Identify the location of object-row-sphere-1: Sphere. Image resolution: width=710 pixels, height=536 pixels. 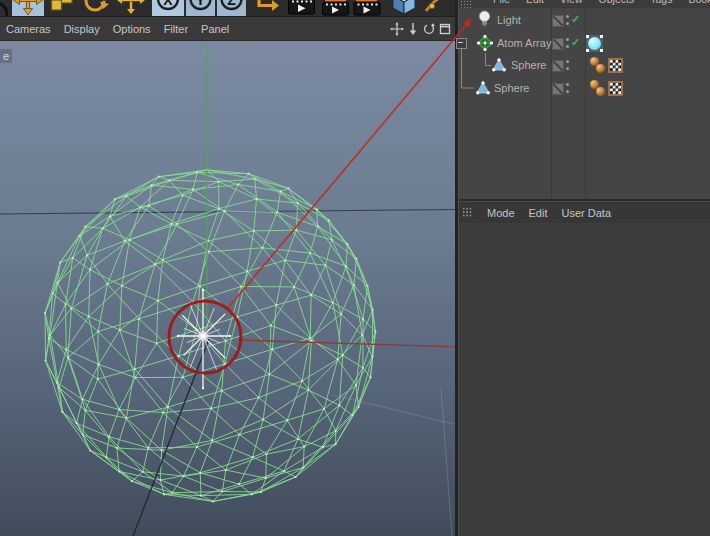
(584, 65).